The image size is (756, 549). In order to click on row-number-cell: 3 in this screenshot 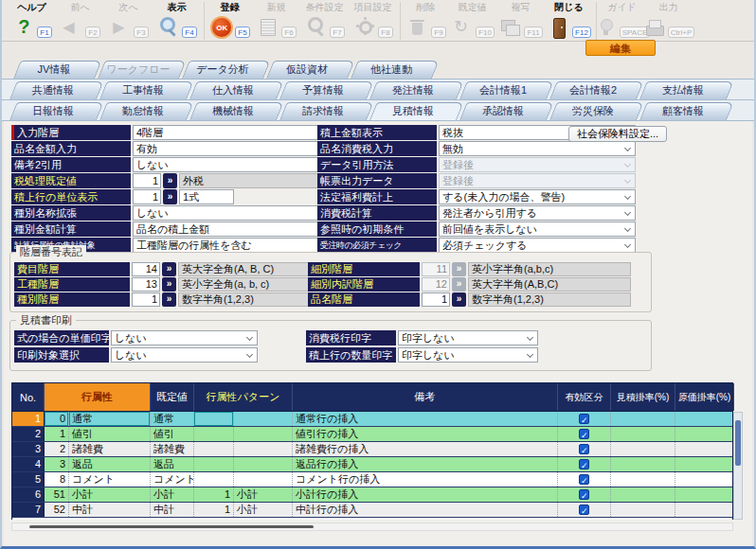, I will do `click(28, 449)`.